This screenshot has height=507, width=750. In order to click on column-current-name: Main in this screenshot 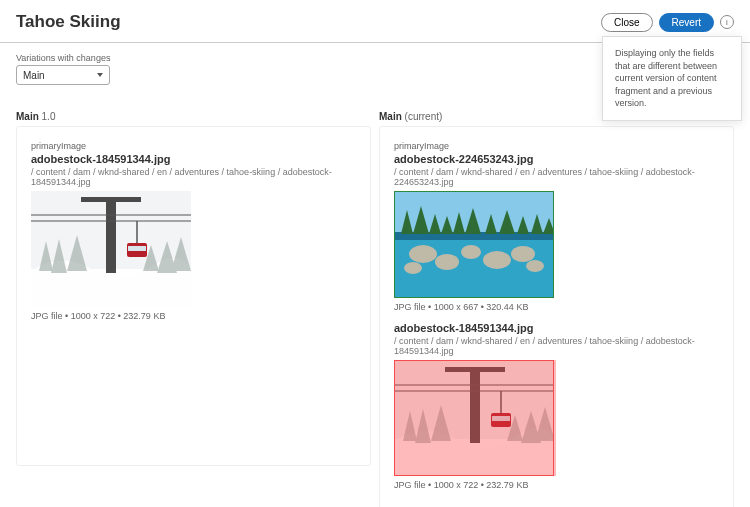, I will do `click(390, 116)`.